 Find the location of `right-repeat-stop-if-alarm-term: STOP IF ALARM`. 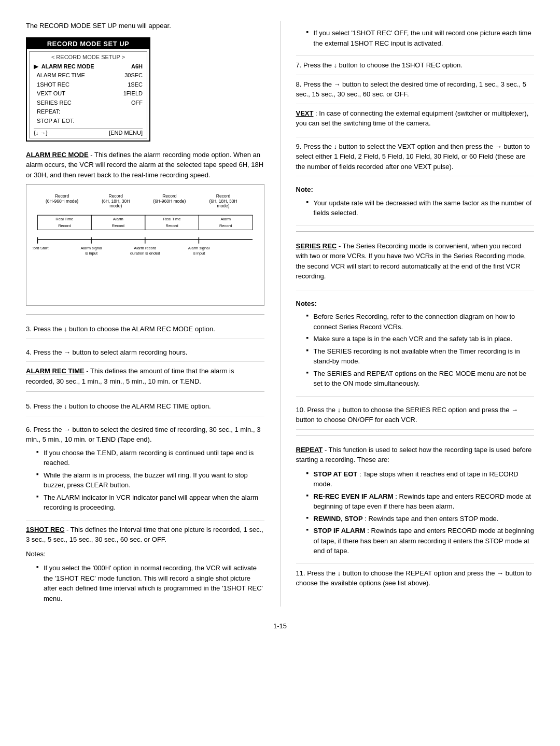

right-repeat-stop-if-alarm-term: STOP IF ALARM is located at coordinates (340, 531).